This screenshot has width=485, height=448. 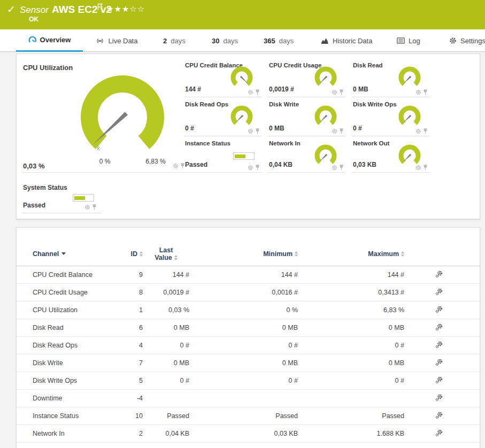 What do you see at coordinates (166, 254) in the screenshot?
I see `col-header-last-value: LastValue` at bounding box center [166, 254].